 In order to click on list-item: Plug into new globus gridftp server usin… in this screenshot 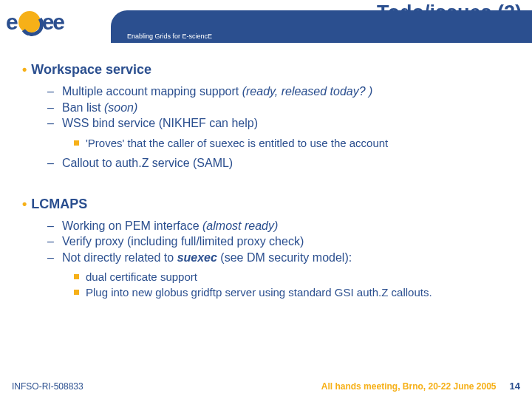, I will do `click(294, 293)`.